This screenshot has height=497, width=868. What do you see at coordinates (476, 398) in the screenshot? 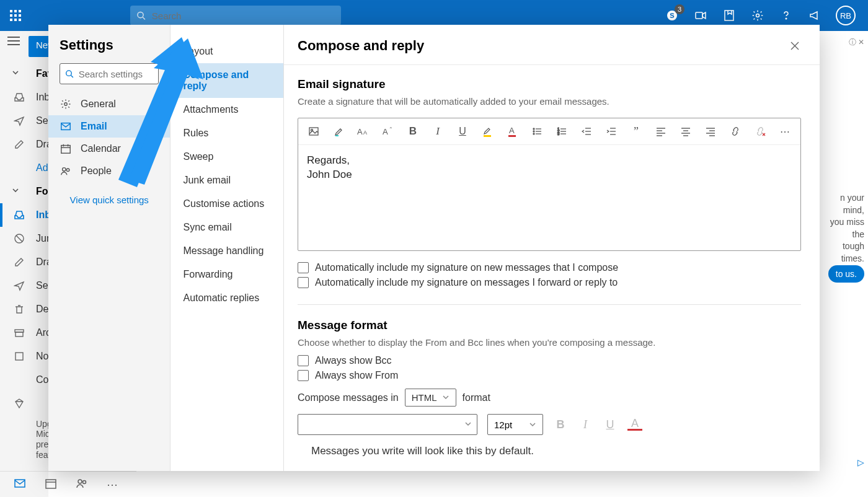
I see `compose-in-label-post: format` at bounding box center [476, 398].